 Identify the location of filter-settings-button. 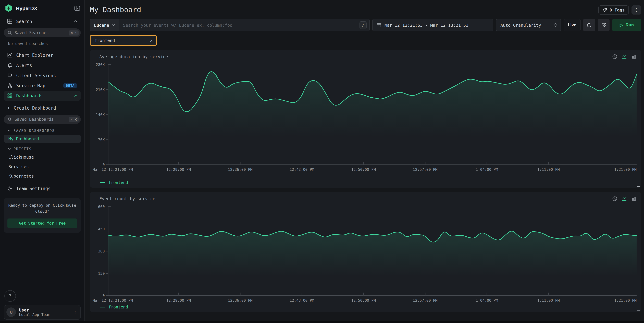
(604, 25).